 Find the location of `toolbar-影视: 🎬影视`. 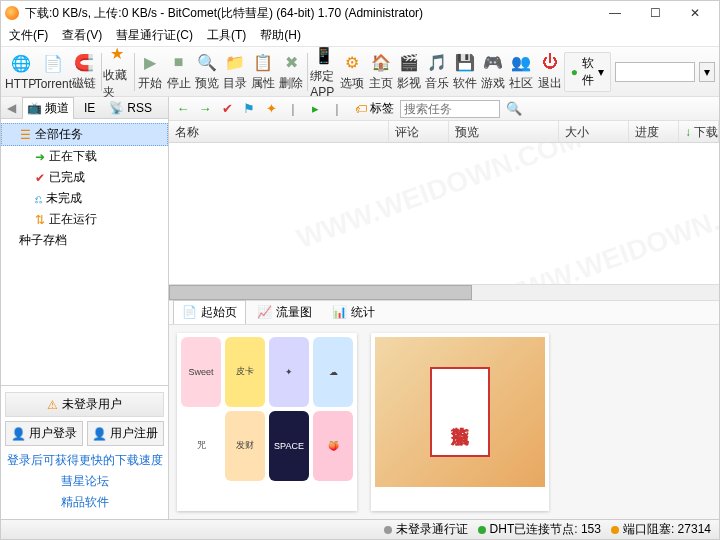

toolbar-影视: 🎬影视 is located at coordinates (409, 72).